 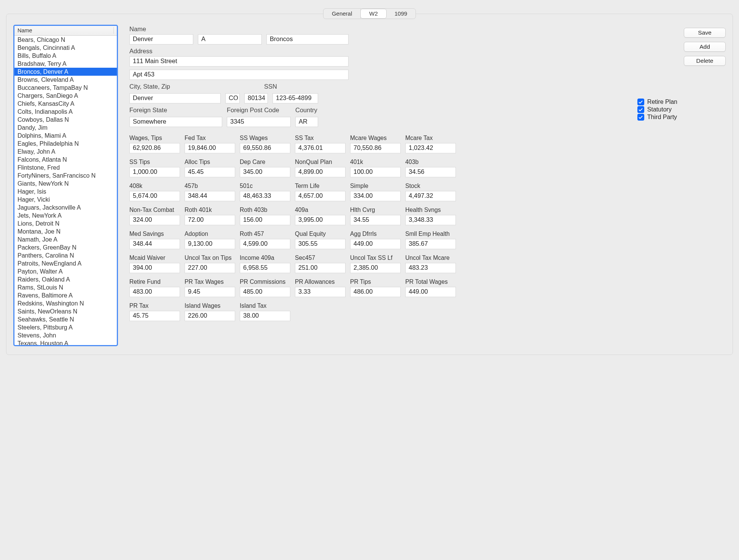 What do you see at coordinates (320, 148) in the screenshot?
I see `wage-field: 4,376.01` at bounding box center [320, 148].